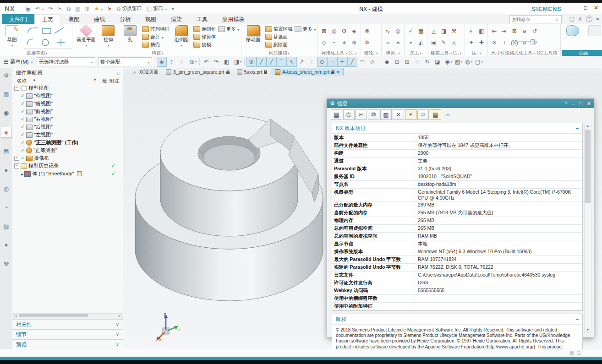  Describe the element at coordinates (22, 174) in the screenshot. I see `show-hide-icon` at that location.